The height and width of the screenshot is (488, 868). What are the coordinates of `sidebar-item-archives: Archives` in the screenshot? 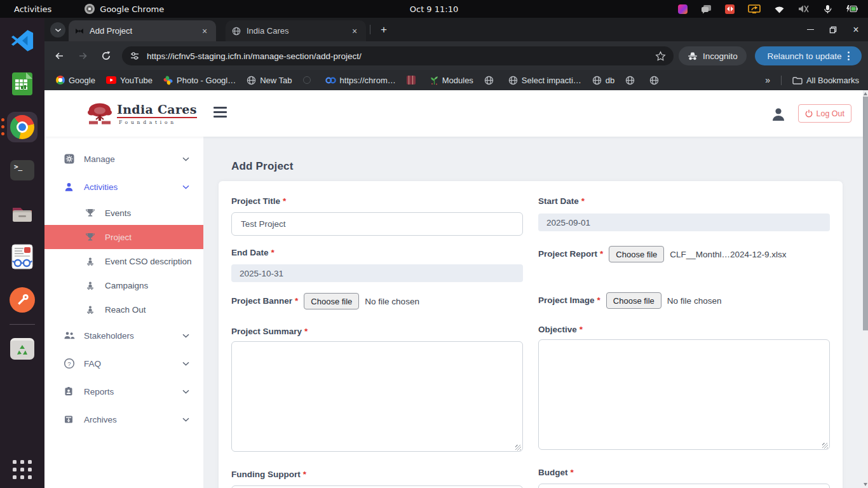 It's located at (124, 419).